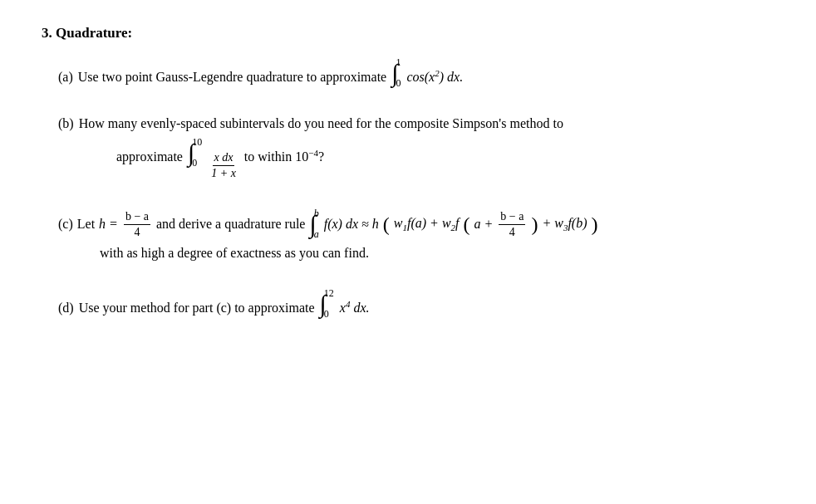  Describe the element at coordinates (329, 304) in the screenshot. I see `integral-limits-d: 12 0` at that location.